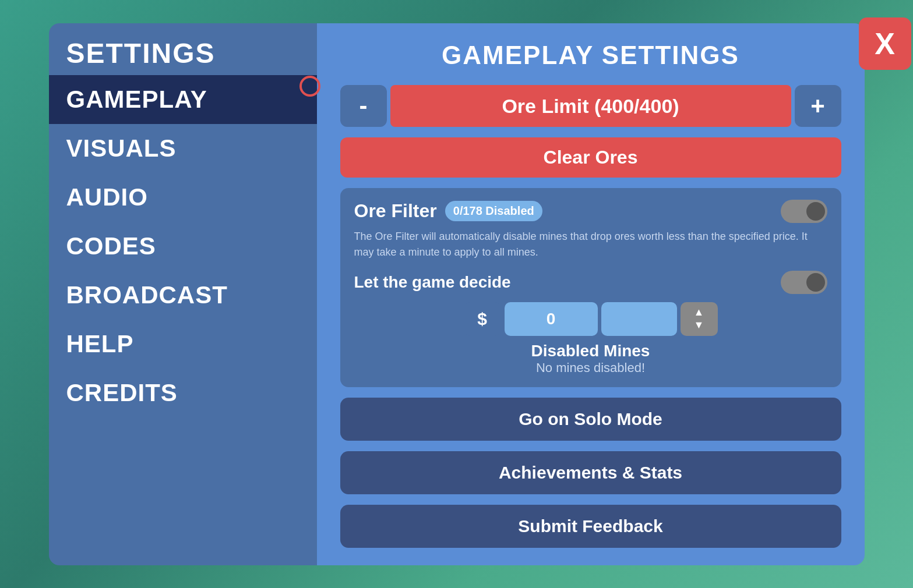 Image resolution: width=913 pixels, height=588 pixels. What do you see at coordinates (183, 100) in the screenshot?
I see `sidebar-item-gameplay: GAMEPLAY` at bounding box center [183, 100].